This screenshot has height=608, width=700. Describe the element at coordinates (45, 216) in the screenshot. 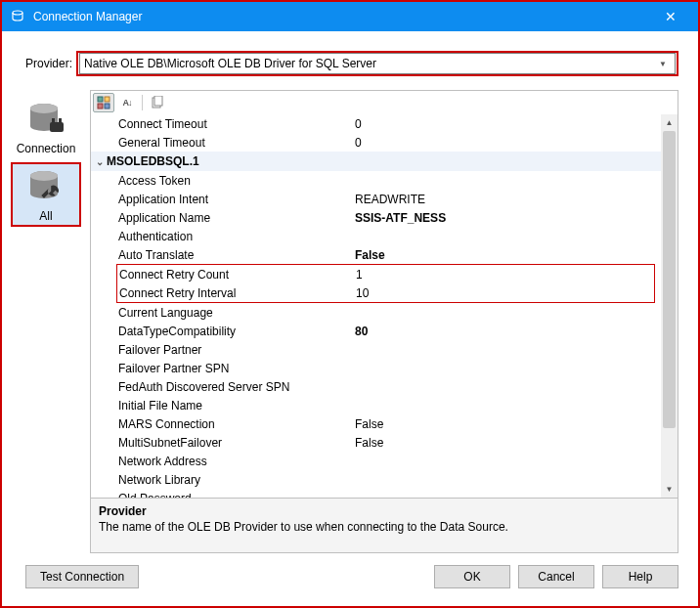

I see `tab-all-label: All` at that location.